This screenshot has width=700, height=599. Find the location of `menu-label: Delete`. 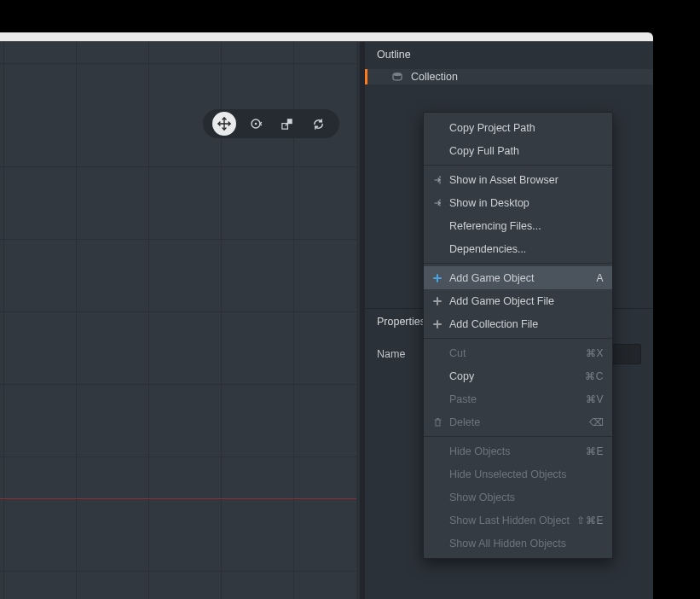

menu-label: Delete is located at coordinates (516, 422).